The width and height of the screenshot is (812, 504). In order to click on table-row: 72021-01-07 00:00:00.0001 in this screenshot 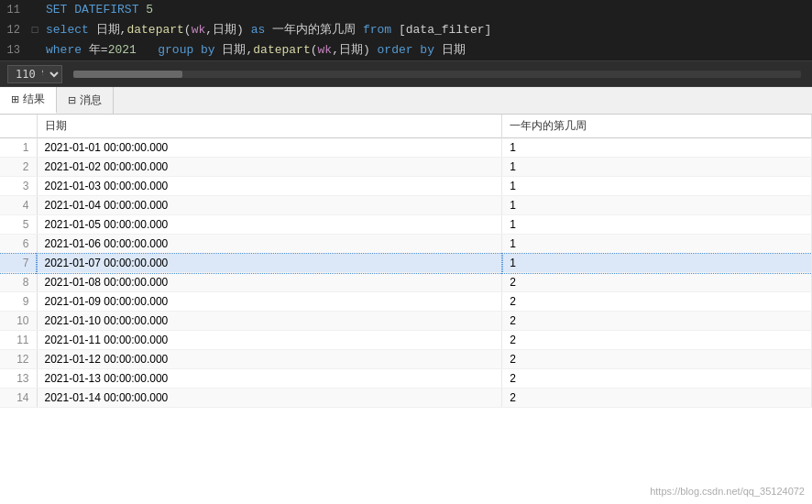, I will do `click(406, 264)`.